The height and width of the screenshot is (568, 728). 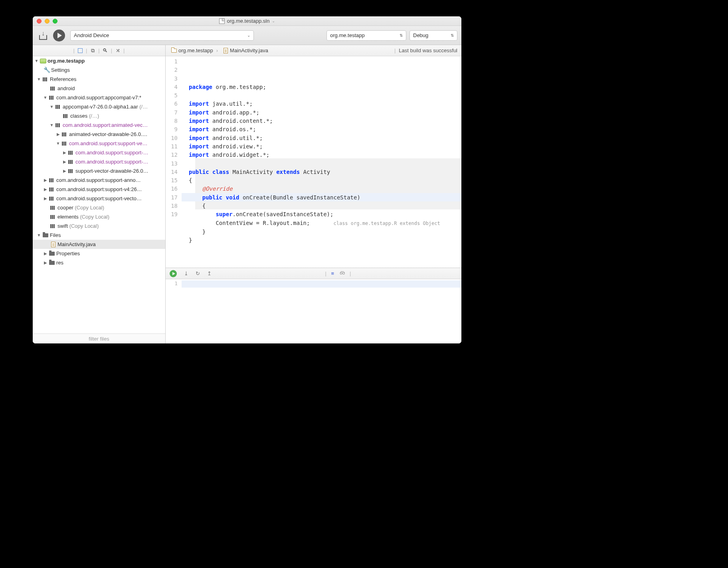 What do you see at coordinates (249, 50) in the screenshot?
I see `breadcrumb-file: MainActivity.java` at bounding box center [249, 50].